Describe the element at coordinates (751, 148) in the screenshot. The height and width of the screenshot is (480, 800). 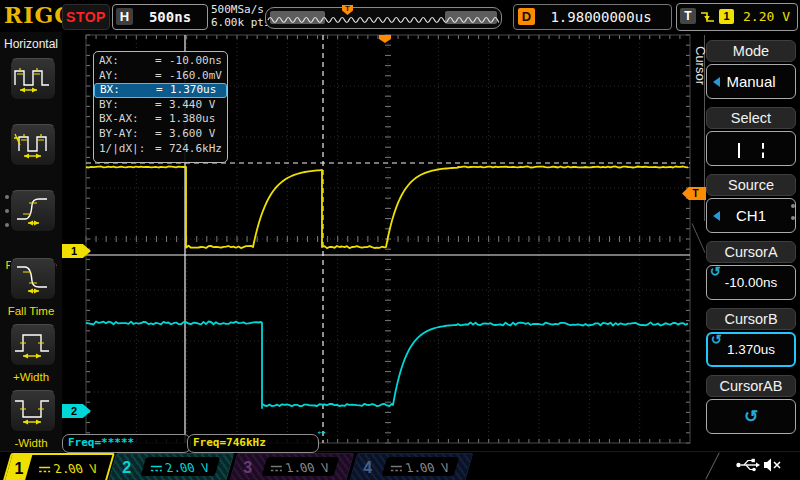
I see `select-value` at that location.